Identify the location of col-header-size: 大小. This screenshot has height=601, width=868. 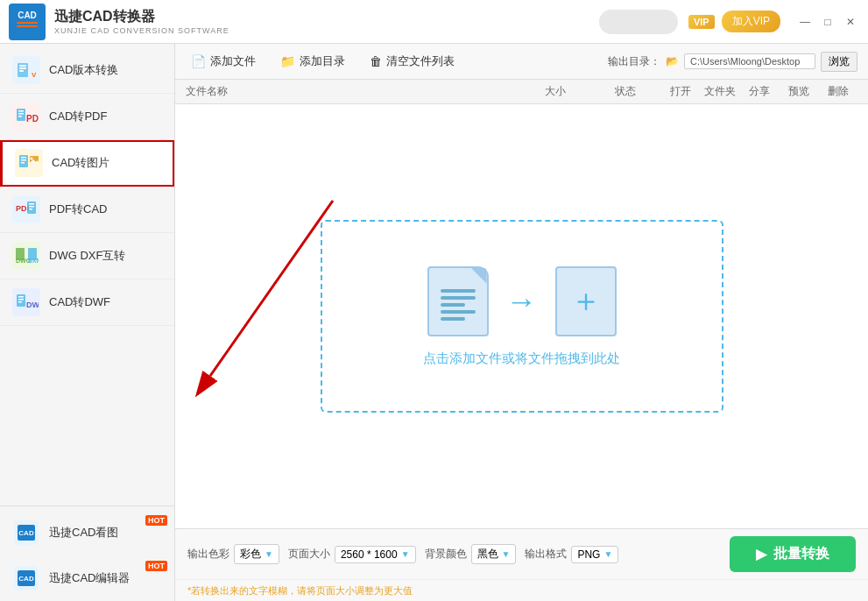
(555, 91).